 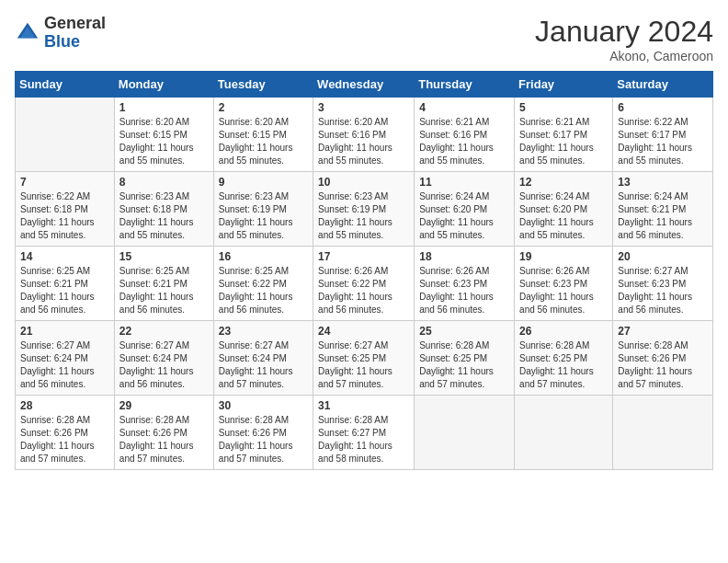 What do you see at coordinates (364, 283) in the screenshot?
I see `calendar-cell: 17Sunrise: 6:26 AM Sunset: 6:22 PM Dayli…` at bounding box center [364, 283].